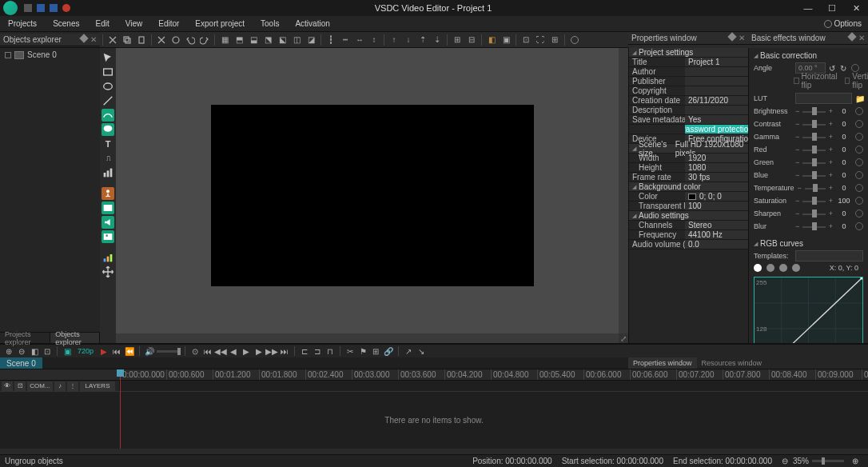 This screenshot has width=868, height=467. What do you see at coordinates (108, 194) in the screenshot?
I see `animation-tool` at bounding box center [108, 194].